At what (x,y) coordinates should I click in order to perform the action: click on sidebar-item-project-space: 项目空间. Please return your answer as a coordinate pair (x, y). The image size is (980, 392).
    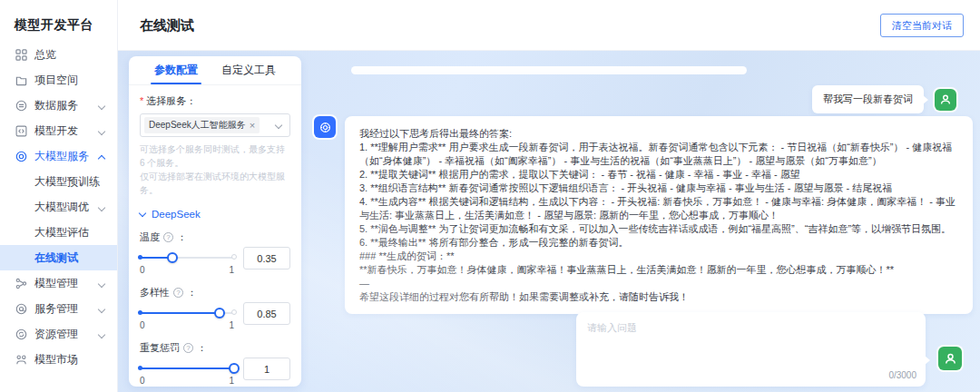
    Looking at the image, I should click on (58, 80).